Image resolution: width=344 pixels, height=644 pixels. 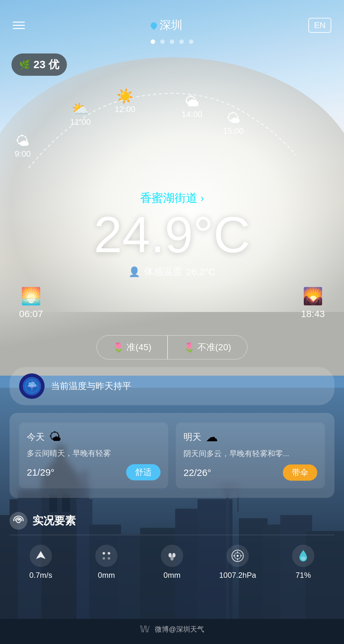 I want to click on pressure-icon-container, so click(x=238, y=556).